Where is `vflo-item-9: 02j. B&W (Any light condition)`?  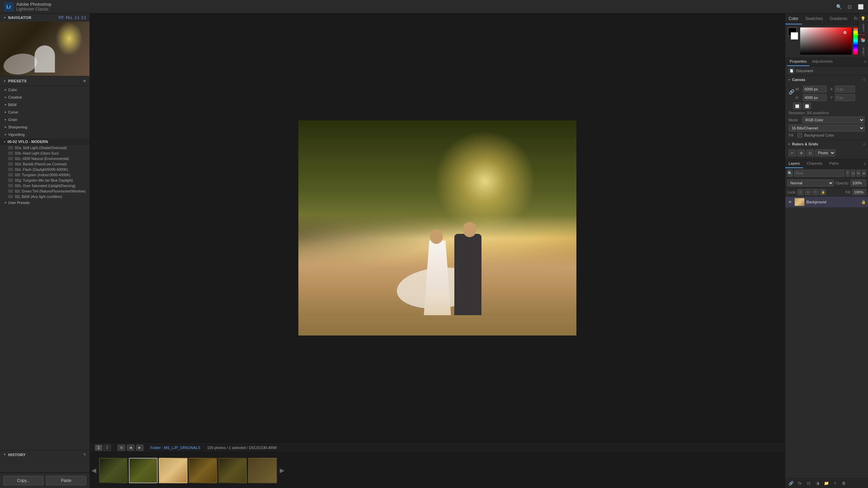
vflo-item-9: 02j. B&W (Any light condition) is located at coordinates (45, 197).